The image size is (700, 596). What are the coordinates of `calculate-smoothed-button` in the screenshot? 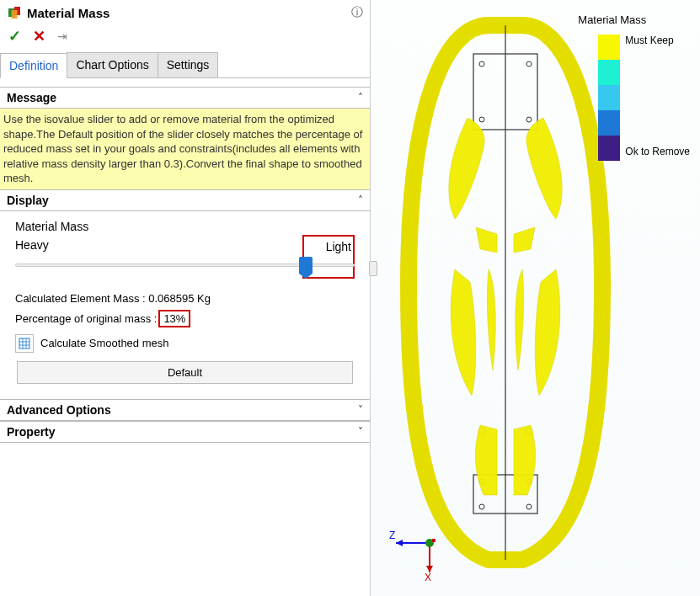 It's located at (24, 343).